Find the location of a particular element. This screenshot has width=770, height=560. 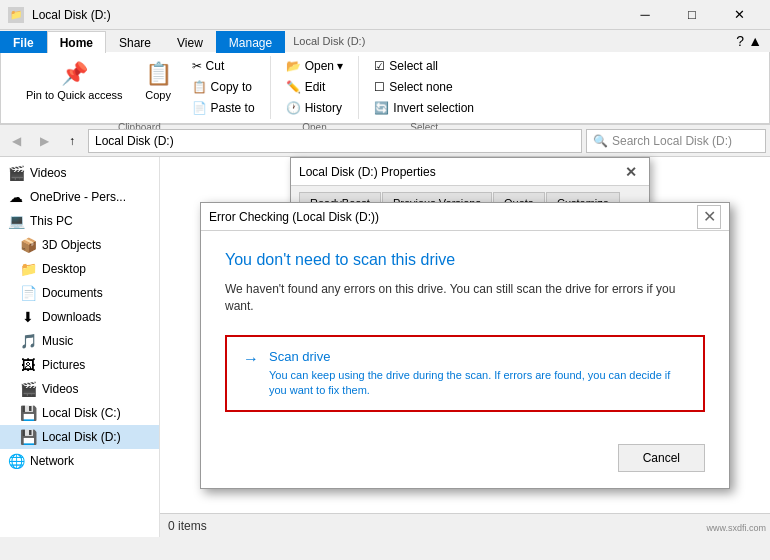

search-placeholder: Search Local Disk (D:) is located at coordinates (672, 141).